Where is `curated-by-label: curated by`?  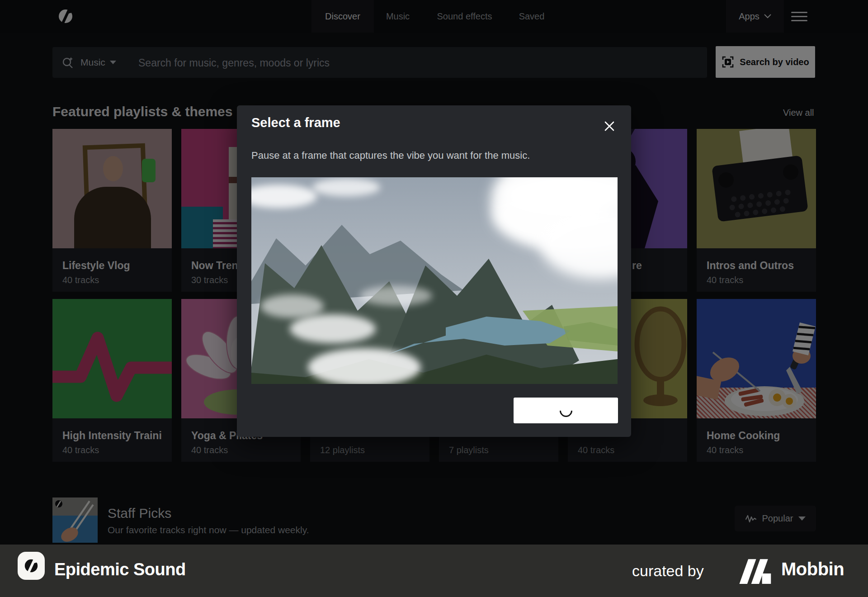 curated-by-label: curated by is located at coordinates (668, 571).